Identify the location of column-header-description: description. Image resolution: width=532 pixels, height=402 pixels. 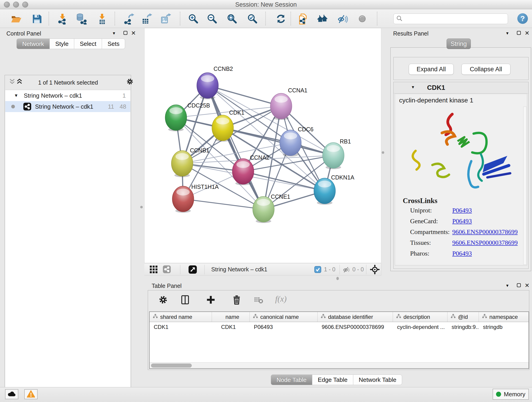
(420, 317).